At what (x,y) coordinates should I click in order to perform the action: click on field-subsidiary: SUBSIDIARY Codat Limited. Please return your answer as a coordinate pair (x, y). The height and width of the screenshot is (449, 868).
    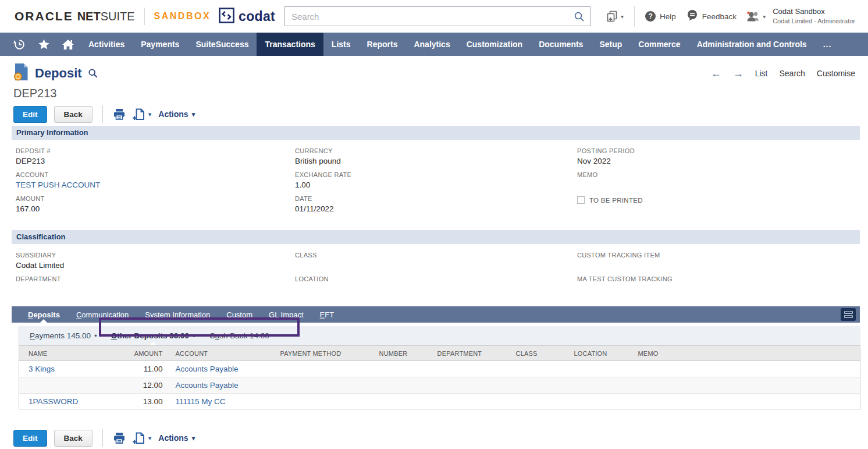
    Looking at the image, I should click on (155, 261).